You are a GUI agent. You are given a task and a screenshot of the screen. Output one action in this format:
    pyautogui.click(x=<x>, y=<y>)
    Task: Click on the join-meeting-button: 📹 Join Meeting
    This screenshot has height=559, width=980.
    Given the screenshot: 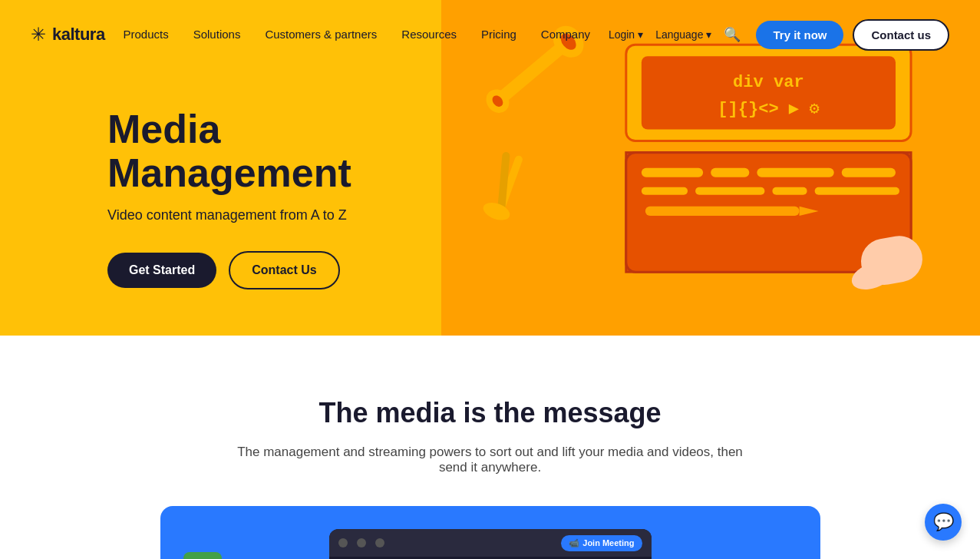 What is the action you would take?
    pyautogui.click(x=602, y=544)
    